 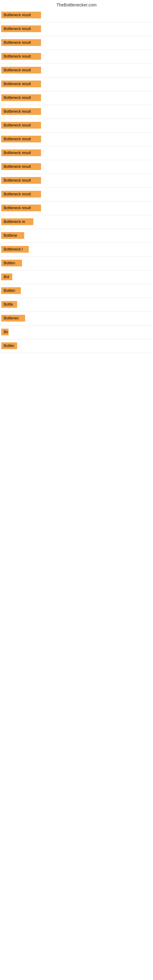 What do you see at coordinates (76, 277) in the screenshot?
I see `list-item: Bot` at bounding box center [76, 277].